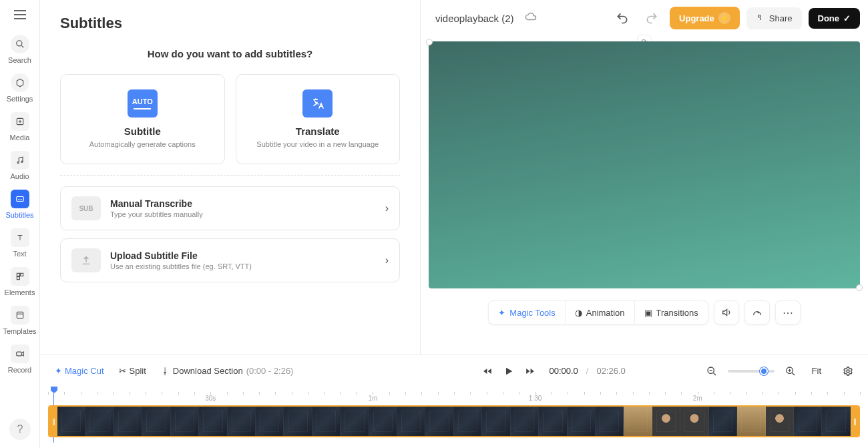 The width and height of the screenshot is (868, 448). What do you see at coordinates (20, 370) in the screenshot?
I see `sidebar-label: Record` at bounding box center [20, 370].